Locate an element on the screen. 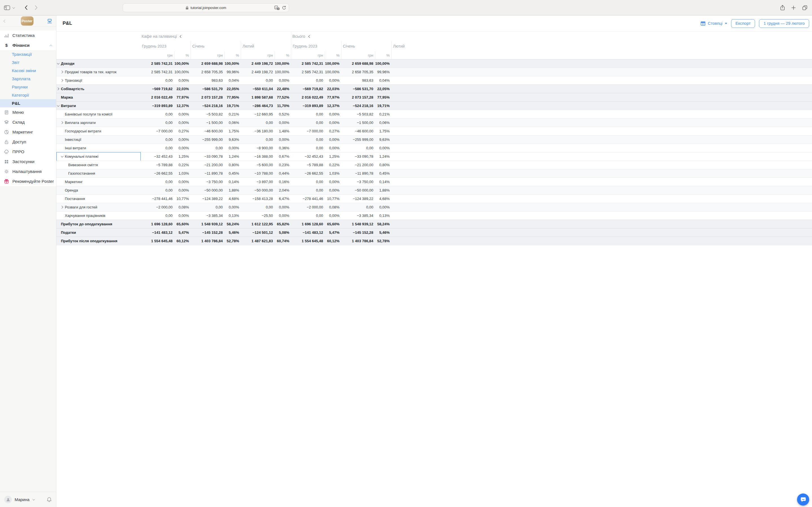 The height and width of the screenshot is (507, 812). reload-icon is located at coordinates (284, 8).